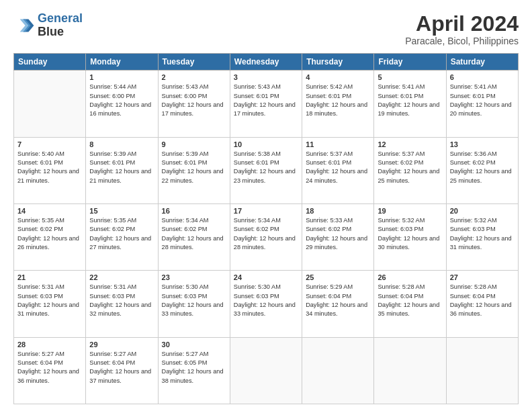 The width and height of the screenshot is (532, 411). Describe the element at coordinates (266, 304) in the screenshot. I see `day-cell: 24Sunrise: 5:30 AM Sunset: 6:03 PM Dayli…` at that location.